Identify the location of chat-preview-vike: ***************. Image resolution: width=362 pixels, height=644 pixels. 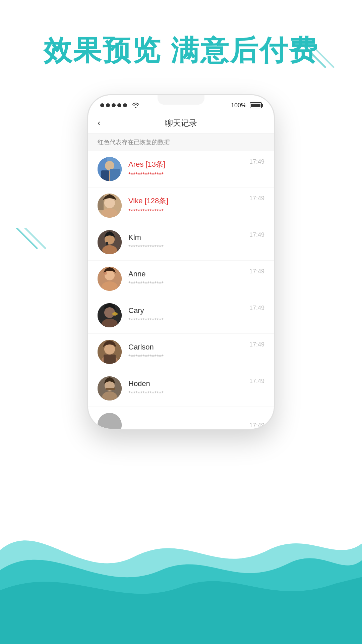
(186, 211).